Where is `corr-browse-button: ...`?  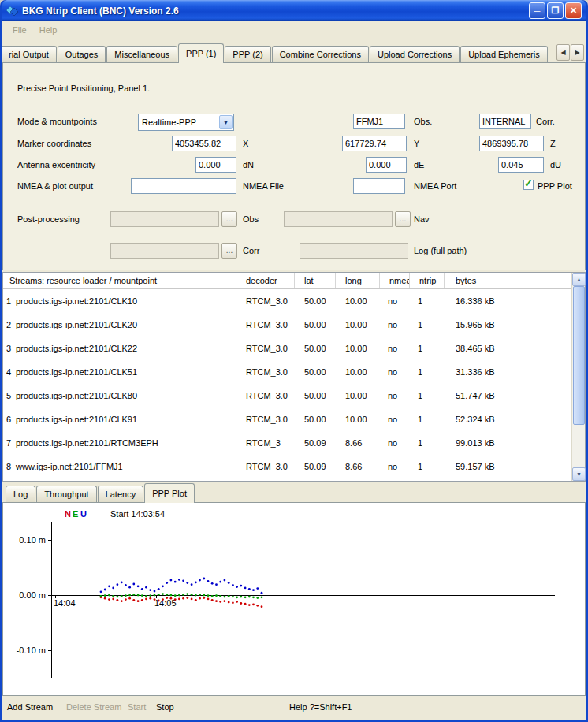 corr-browse-button: ... is located at coordinates (229, 251).